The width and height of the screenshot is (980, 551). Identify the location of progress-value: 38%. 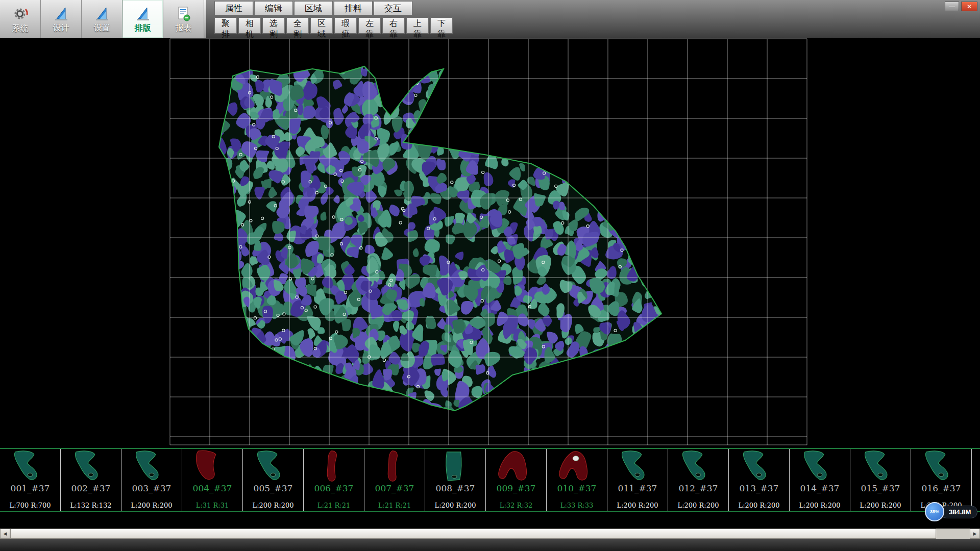
(935, 512).